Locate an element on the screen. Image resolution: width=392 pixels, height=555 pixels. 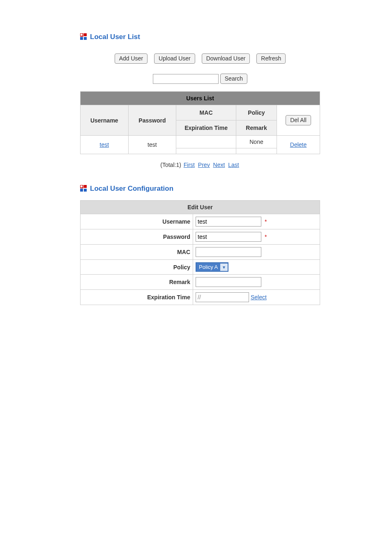
col-username: Username is located at coordinates (104, 120).